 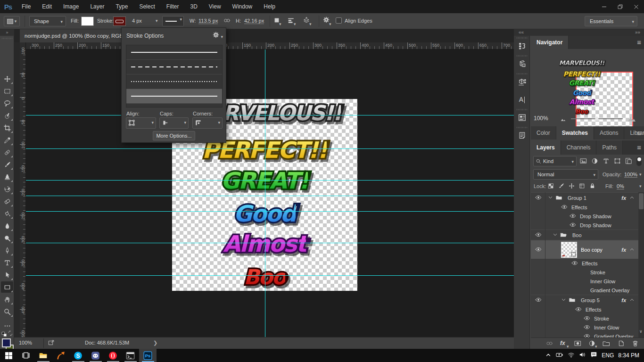 I want to click on horizontal-ruler: 3002502001501005005010015020025030035040…, so click(x=267, y=46).